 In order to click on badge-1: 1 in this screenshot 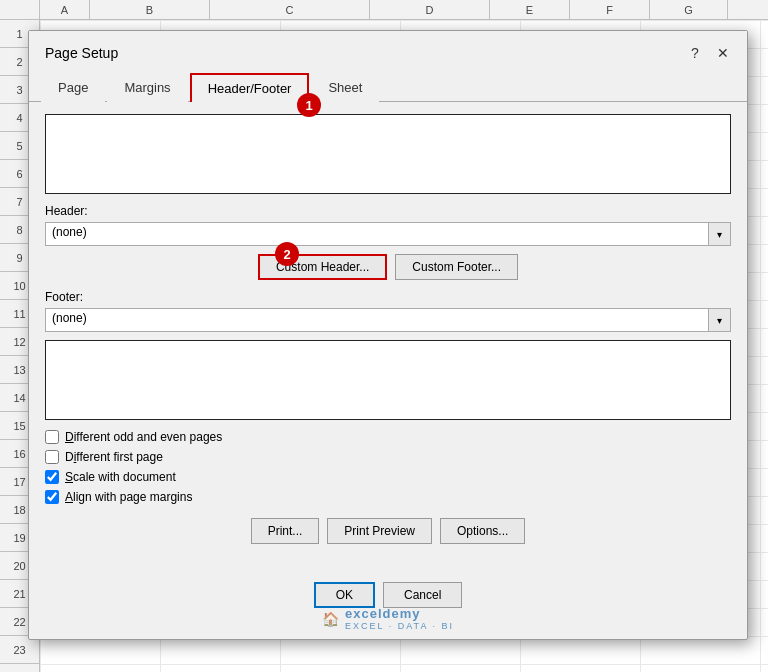, I will do `click(309, 105)`.